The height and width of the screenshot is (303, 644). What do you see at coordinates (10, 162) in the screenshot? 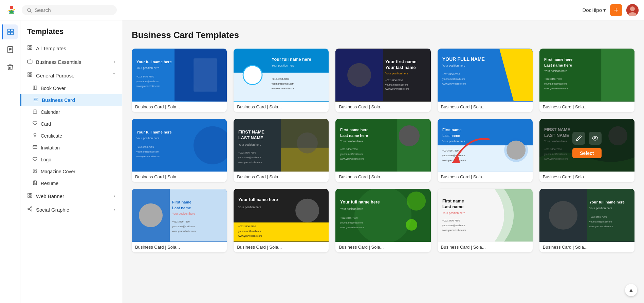
I see `icon-bar` at bounding box center [10, 162].